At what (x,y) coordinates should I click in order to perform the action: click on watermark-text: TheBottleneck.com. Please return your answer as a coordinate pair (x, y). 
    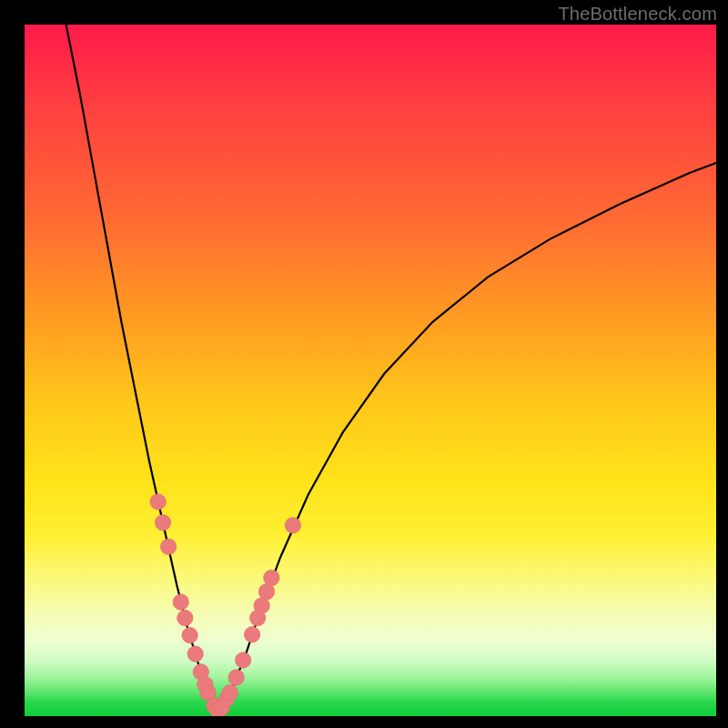
    Looking at the image, I should click on (637, 15).